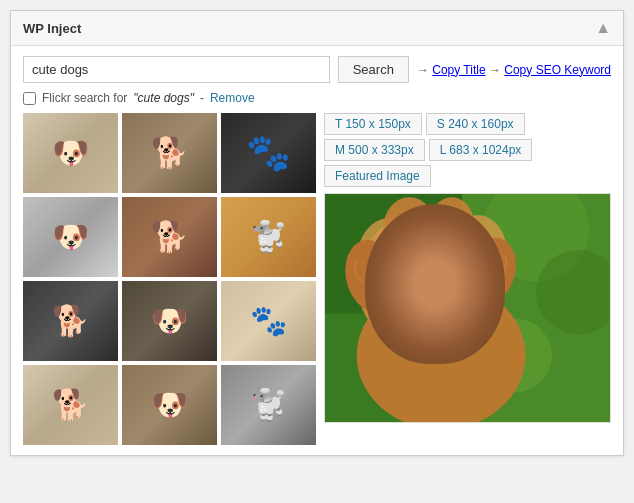  I want to click on grid-cell-2: 🐕, so click(170, 153).